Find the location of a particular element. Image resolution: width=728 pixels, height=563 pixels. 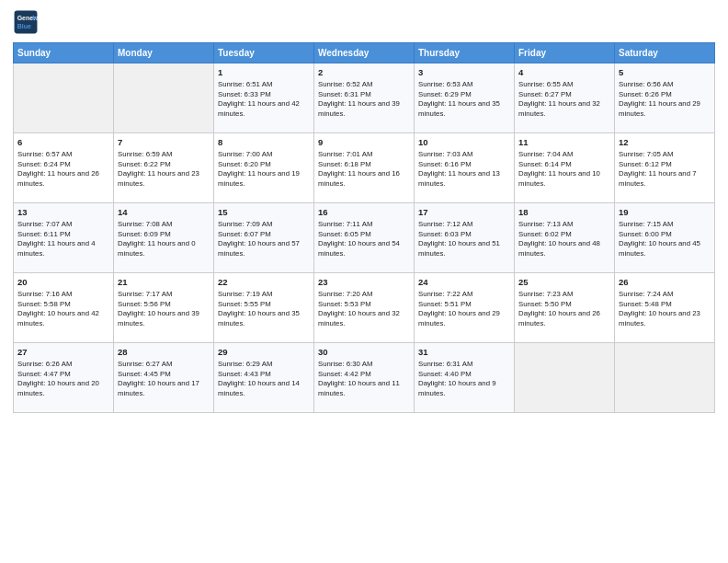

day-number: 30 is located at coordinates (364, 353).